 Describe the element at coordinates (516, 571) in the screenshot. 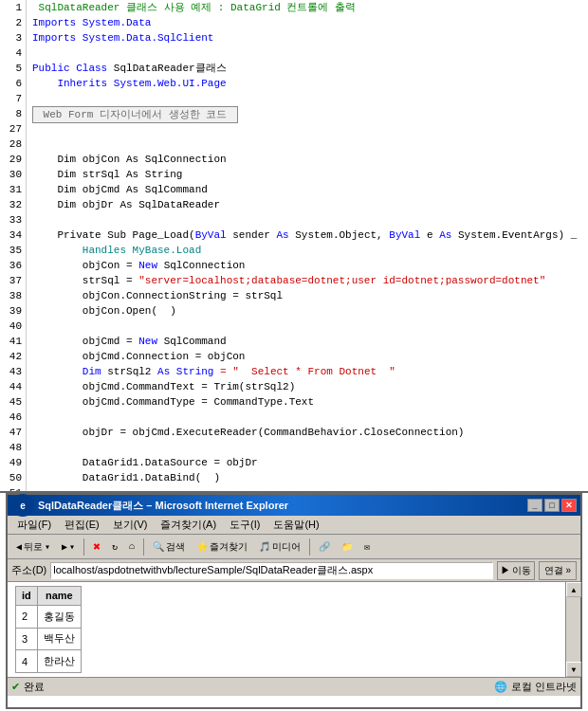

I see `go-button: ▶ 이동` at that location.